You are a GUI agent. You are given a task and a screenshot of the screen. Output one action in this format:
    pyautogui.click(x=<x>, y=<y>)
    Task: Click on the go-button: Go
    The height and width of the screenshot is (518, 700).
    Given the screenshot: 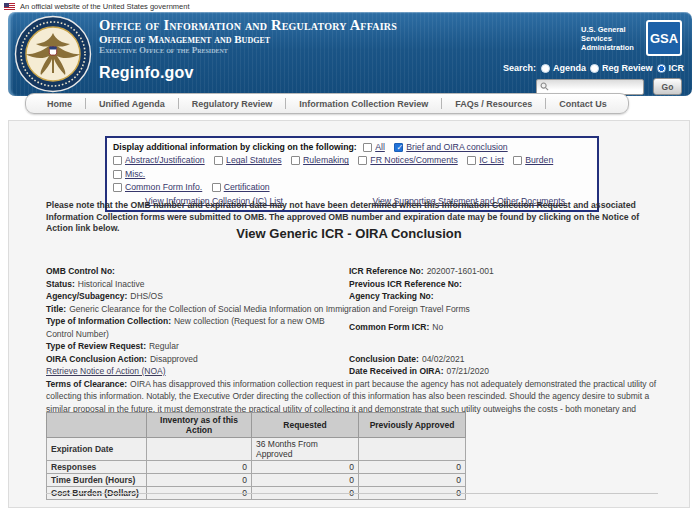 What is the action you would take?
    pyautogui.click(x=668, y=86)
    